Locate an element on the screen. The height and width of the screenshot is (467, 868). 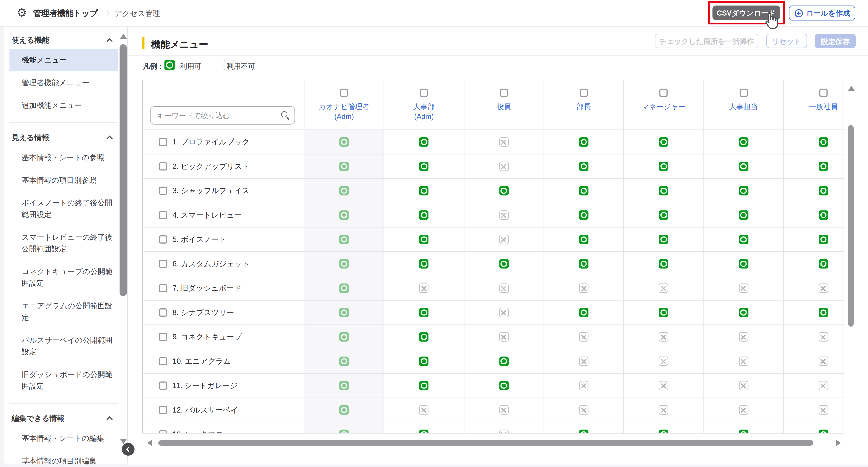
role-name-link: 部長 is located at coordinates (584, 107).